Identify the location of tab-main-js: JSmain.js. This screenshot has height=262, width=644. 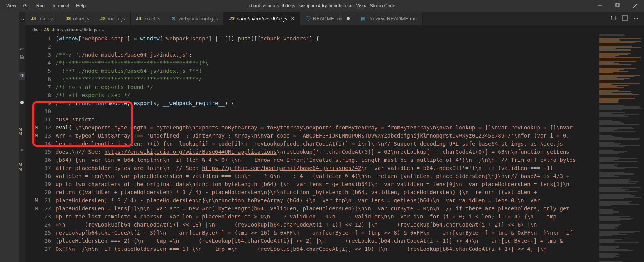
(43, 18).